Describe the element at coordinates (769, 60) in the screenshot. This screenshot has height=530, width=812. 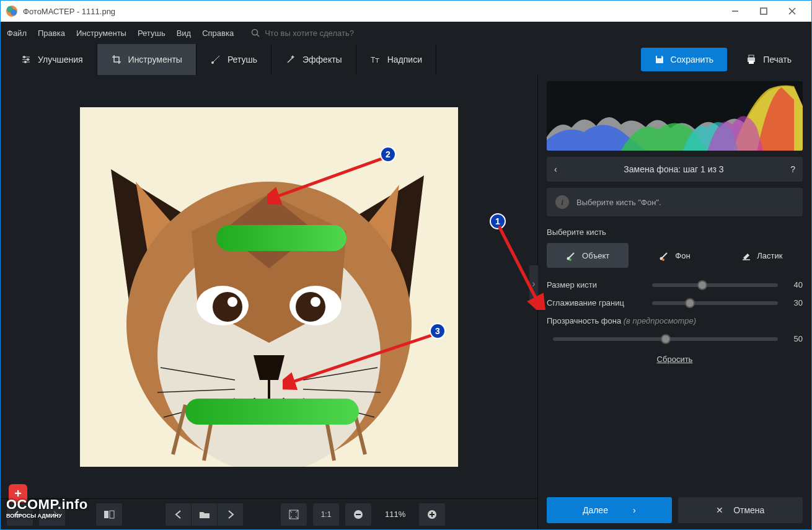
I see `print-button: Печать` at that location.